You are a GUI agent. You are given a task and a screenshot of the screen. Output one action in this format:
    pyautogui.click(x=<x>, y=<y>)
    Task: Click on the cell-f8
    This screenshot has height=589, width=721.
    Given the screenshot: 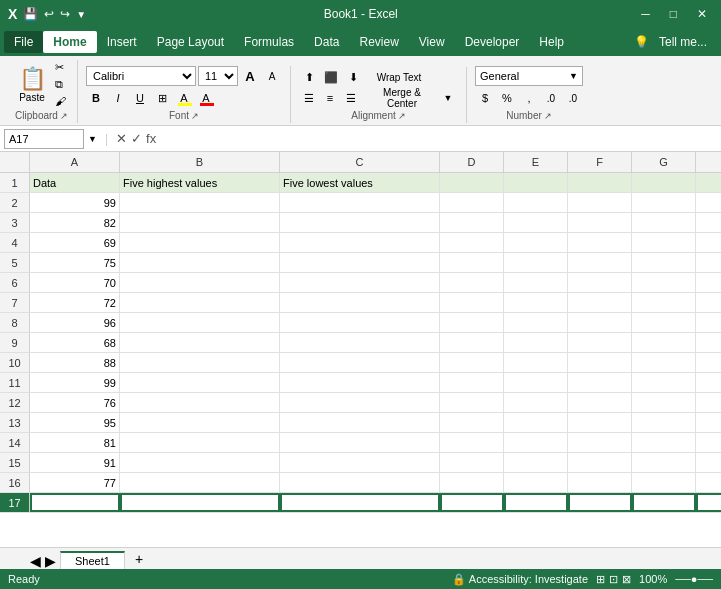 What is the action you would take?
    pyautogui.click(x=600, y=322)
    